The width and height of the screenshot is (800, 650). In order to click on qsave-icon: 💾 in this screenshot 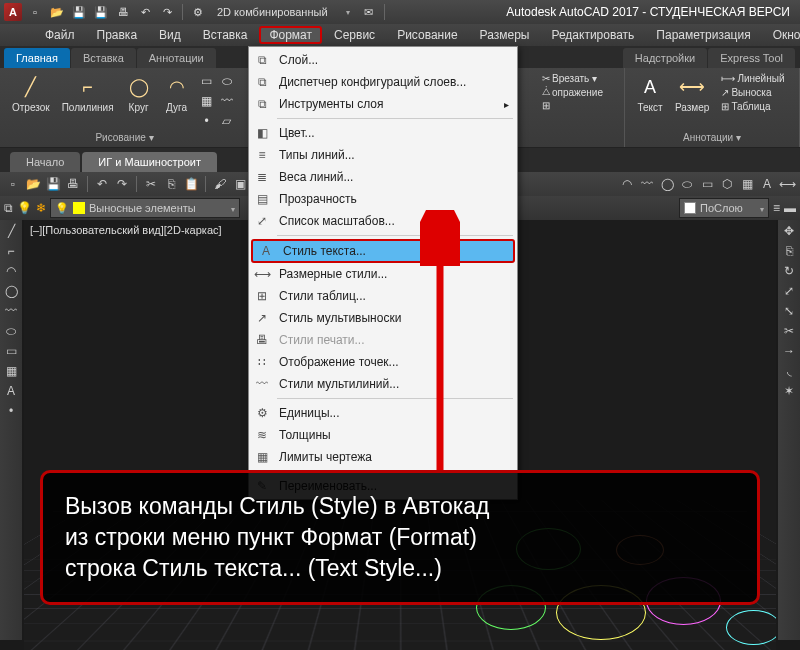, I will do `click(53, 184)`.